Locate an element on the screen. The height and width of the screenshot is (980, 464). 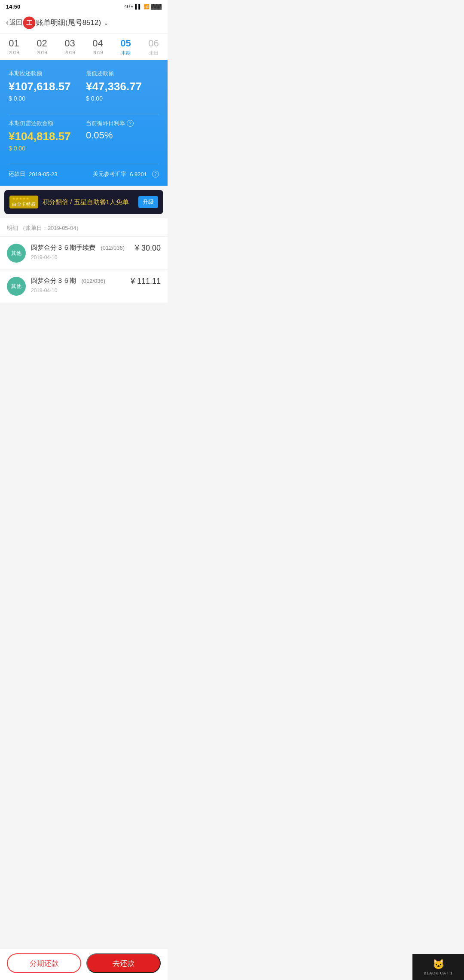
repay-date-label: 还款日 is located at coordinates (17, 174).